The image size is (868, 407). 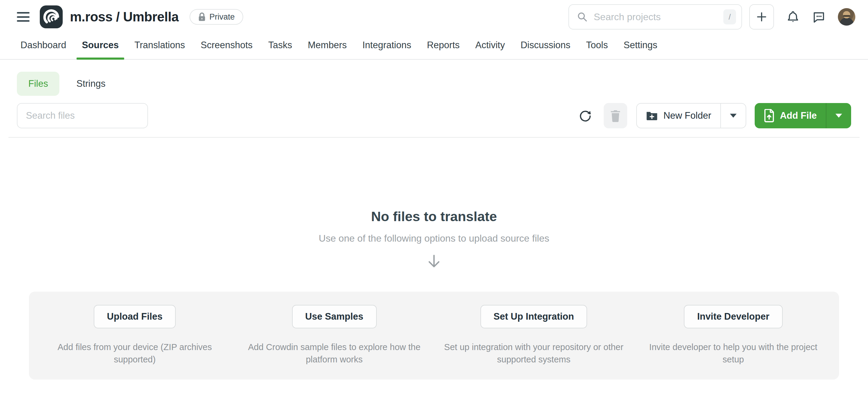 What do you see at coordinates (585, 116) in the screenshot?
I see `refresh-icon` at bounding box center [585, 116].